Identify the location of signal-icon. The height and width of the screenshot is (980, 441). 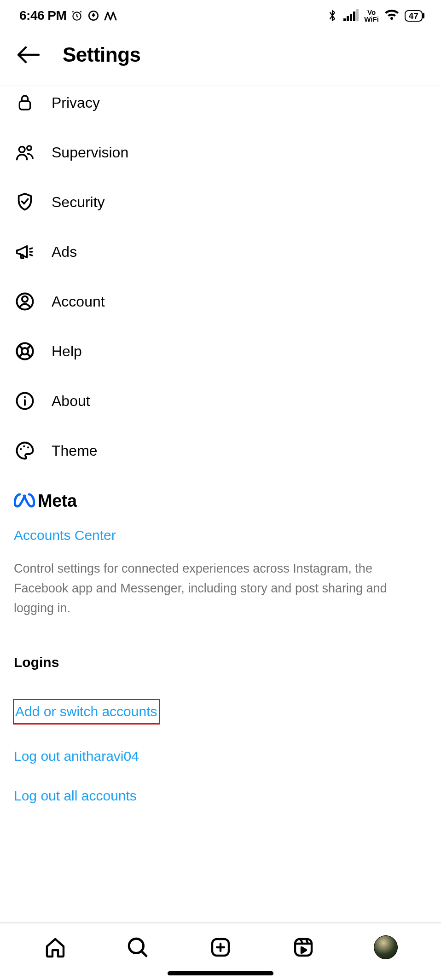
(351, 16).